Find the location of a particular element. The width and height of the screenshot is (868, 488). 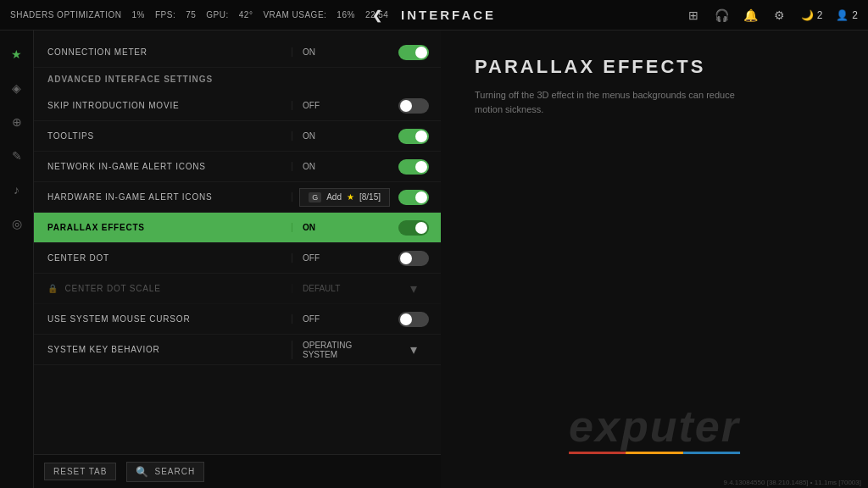

mouse-cursor-toggle is located at coordinates (417, 319).